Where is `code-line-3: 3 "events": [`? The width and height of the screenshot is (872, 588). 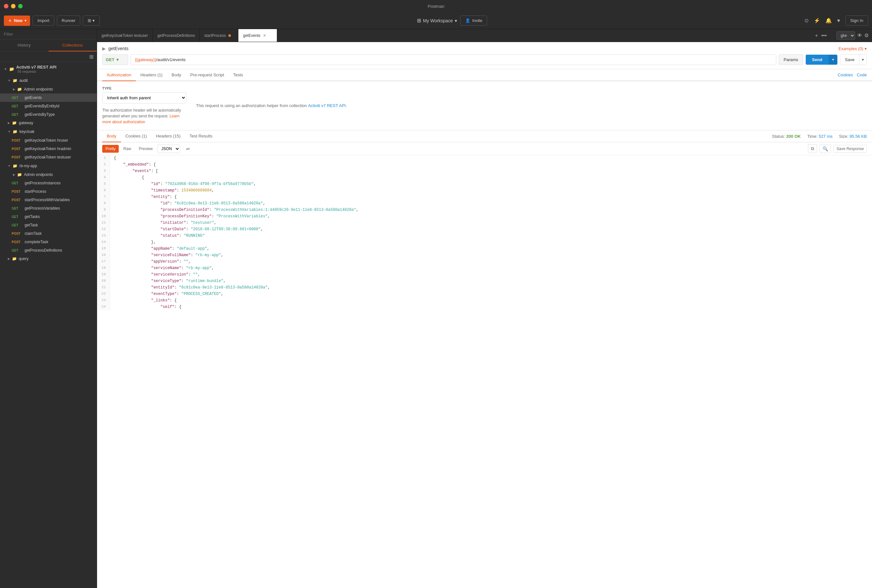 code-line-3: 3 "events": [ is located at coordinates (484, 171).